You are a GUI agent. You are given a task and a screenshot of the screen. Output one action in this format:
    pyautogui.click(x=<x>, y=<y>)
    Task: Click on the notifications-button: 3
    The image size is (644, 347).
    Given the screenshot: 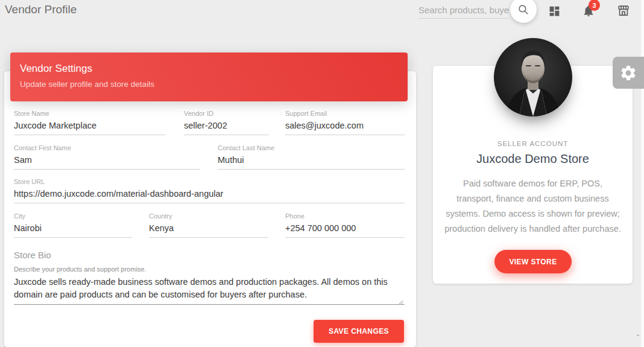 What is the action you would take?
    pyautogui.click(x=589, y=11)
    